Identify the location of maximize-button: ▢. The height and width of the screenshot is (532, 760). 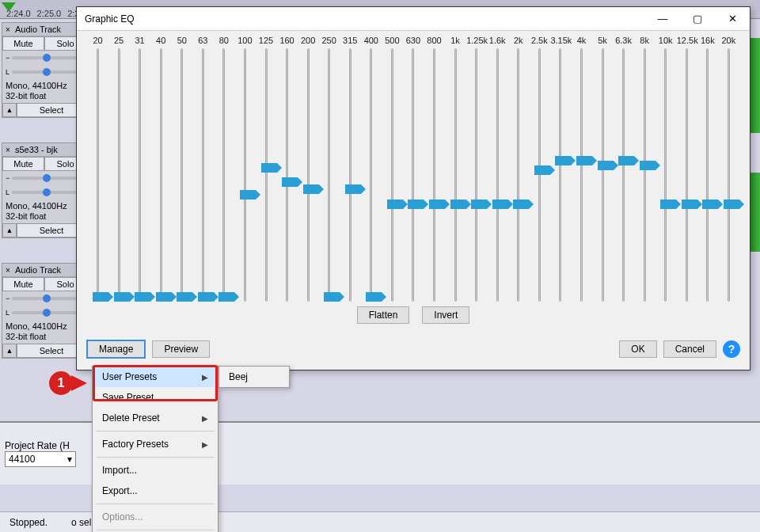
(697, 19).